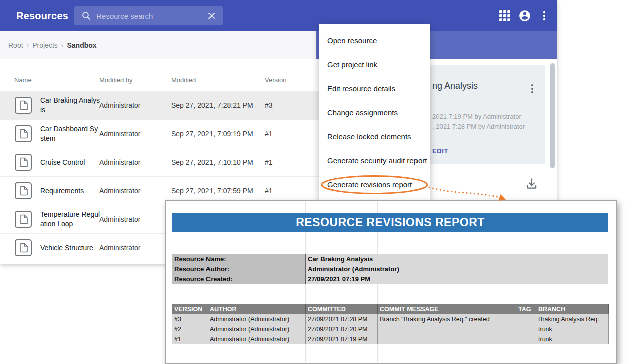 The height and width of the screenshot is (364, 626). I want to click on breadcrumb-item-root: Root, so click(16, 45).